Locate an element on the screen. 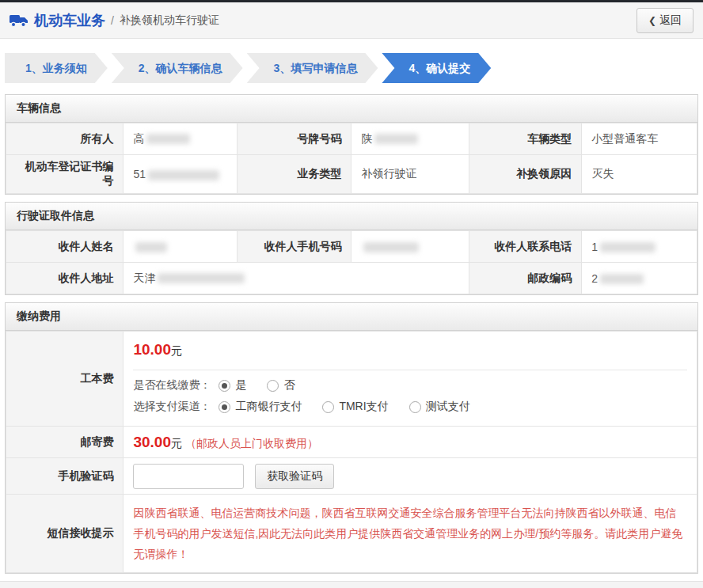 The height and width of the screenshot is (588, 703). reason-label: 补换领原因 is located at coordinates (525, 174).